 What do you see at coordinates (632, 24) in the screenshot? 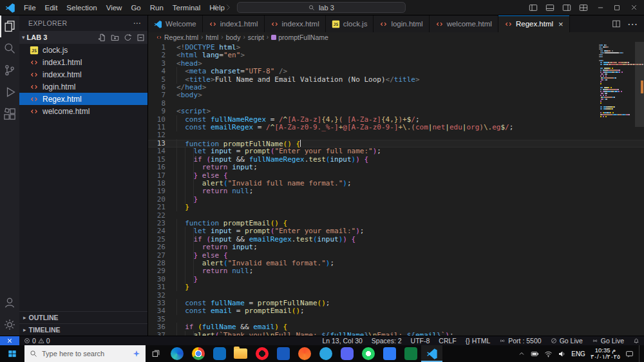
I see `editor-more-actions-icon: ⋯` at bounding box center [632, 24].